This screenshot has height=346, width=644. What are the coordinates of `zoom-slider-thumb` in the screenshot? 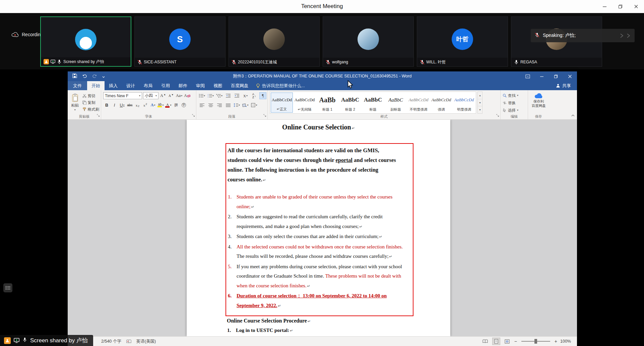 It's located at (536, 341).